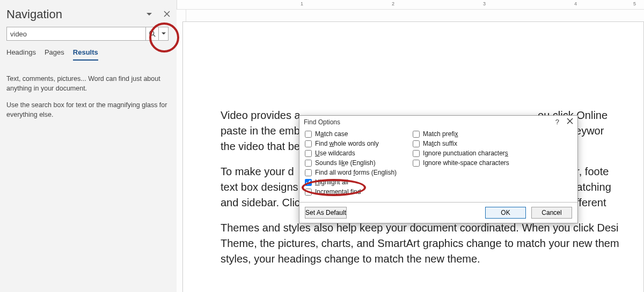  What do you see at coordinates (461, 144) in the screenshot?
I see `find-right-option-1: Match suffix` at bounding box center [461, 144].